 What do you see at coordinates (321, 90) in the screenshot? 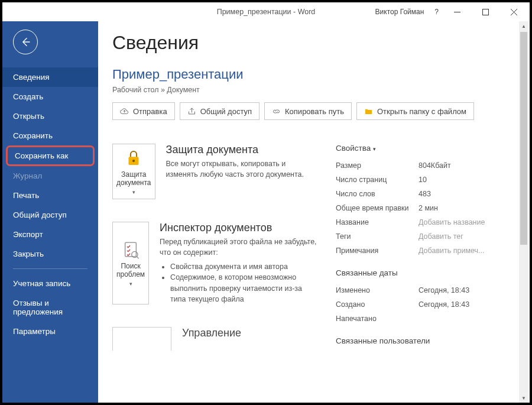
I see `breadcrumb: Рабочий стол » Документ` at bounding box center [321, 90].